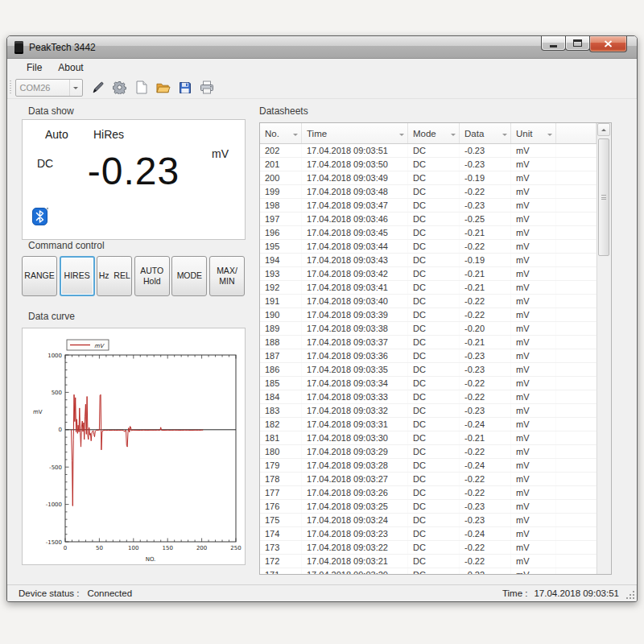 This screenshot has width=644, height=644. Describe the element at coordinates (322, 68) in the screenshot. I see `menu-bar: File About` at that location.